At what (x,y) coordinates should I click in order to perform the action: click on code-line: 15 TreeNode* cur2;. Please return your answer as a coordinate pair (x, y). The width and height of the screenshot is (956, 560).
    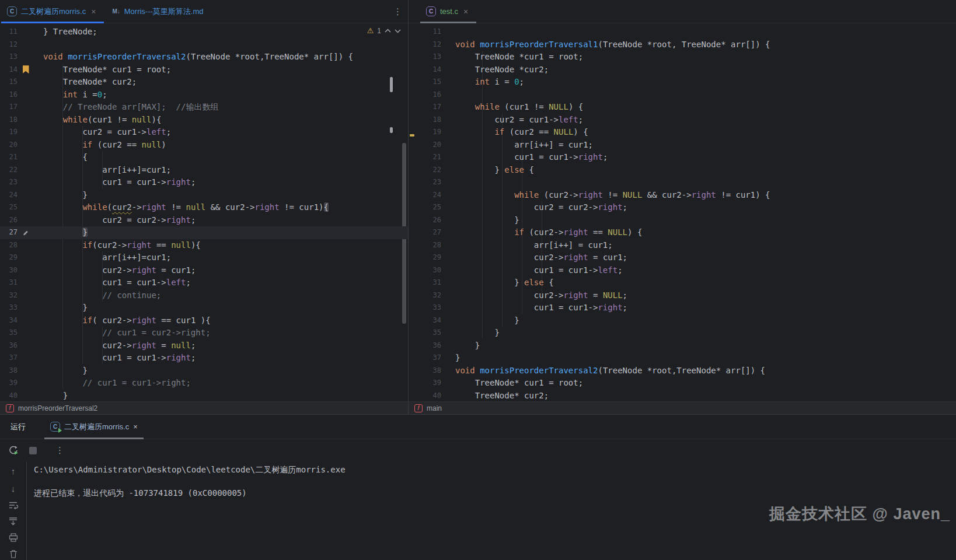
    Looking at the image, I should click on (204, 82).